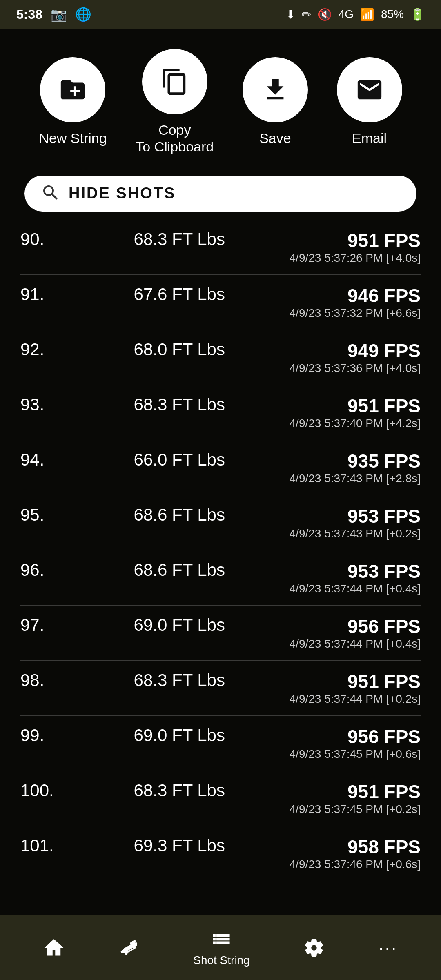 The image size is (441, 980). I want to click on shot-energy-96: 68.6 FT Lbs, so click(180, 570).